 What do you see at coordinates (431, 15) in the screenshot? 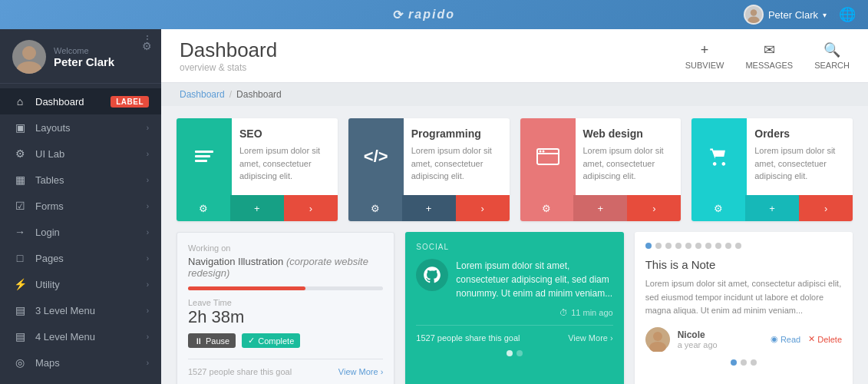
I see `logo-text: rapido` at bounding box center [431, 15].